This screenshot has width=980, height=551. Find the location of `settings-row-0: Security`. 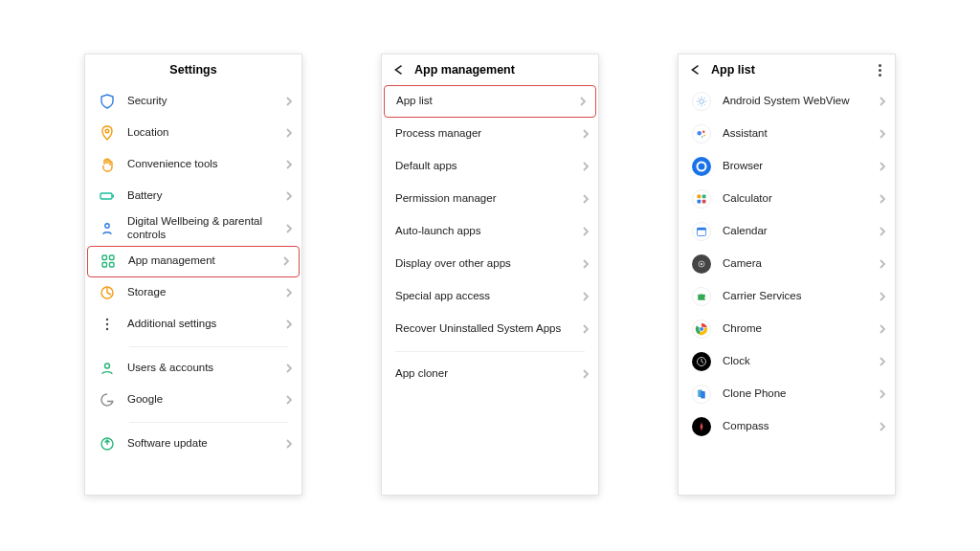

settings-row-0: Security is located at coordinates (193, 101).